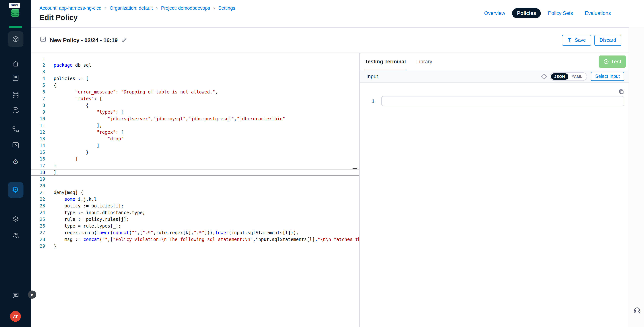  Describe the element at coordinates (195, 152) in the screenshot. I see `code-line: 15 }` at that location.